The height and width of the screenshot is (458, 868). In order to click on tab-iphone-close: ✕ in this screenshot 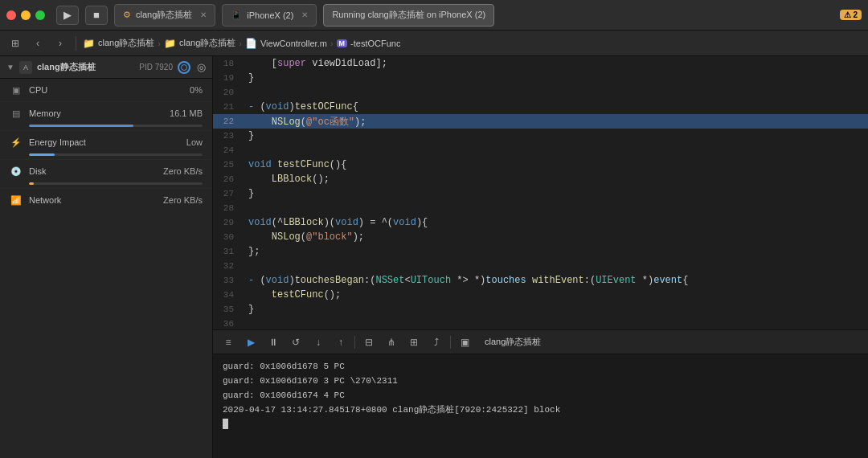, I will do `click(305, 14)`.